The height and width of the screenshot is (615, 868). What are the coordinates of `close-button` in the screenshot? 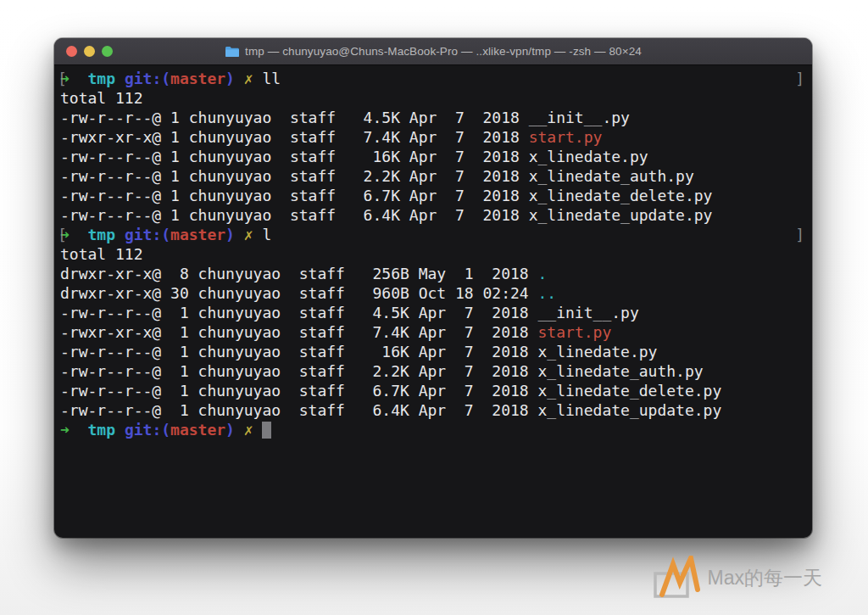 It's located at (71, 51).